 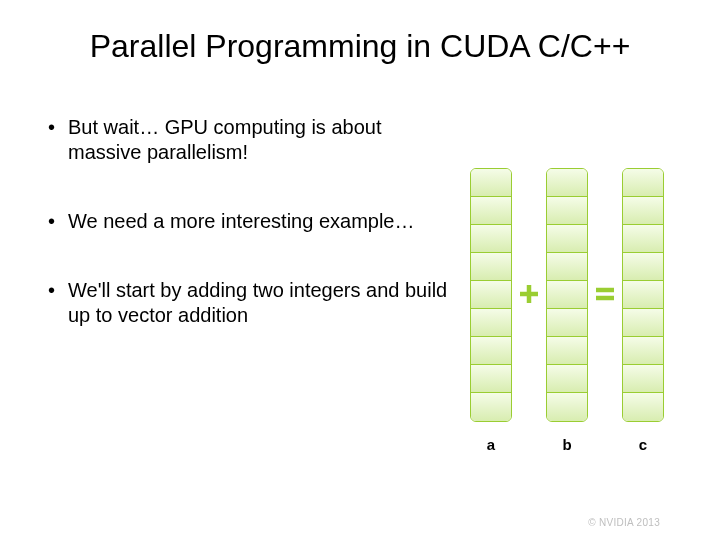 What do you see at coordinates (248, 303) in the screenshot?
I see `bullet-item: We'll start by adding two integers and b…` at bounding box center [248, 303].